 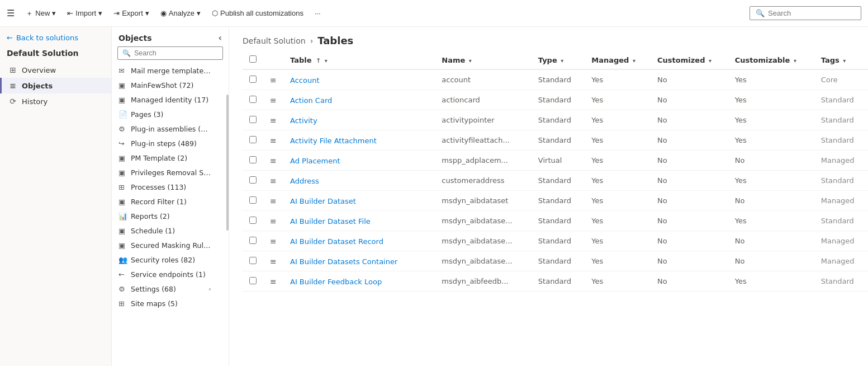 What do you see at coordinates (170, 245) in the screenshot?
I see `objects-list-item-secured-masking: ▣Secured Masking Rule (6)···` at bounding box center [170, 245].